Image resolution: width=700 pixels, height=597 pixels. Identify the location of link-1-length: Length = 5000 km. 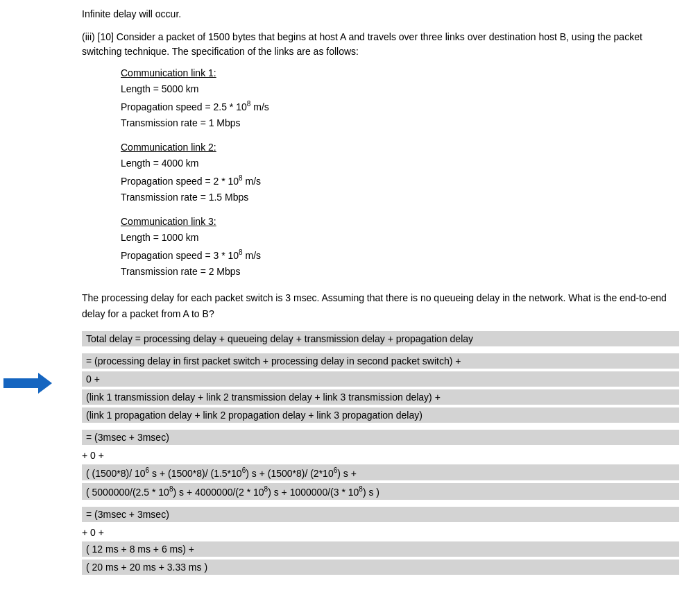
(400, 90).